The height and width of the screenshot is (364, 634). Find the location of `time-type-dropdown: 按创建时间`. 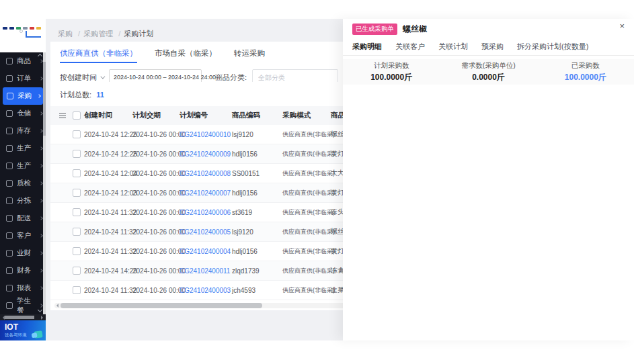

time-type-dropdown: 按创建时间 is located at coordinates (82, 78).